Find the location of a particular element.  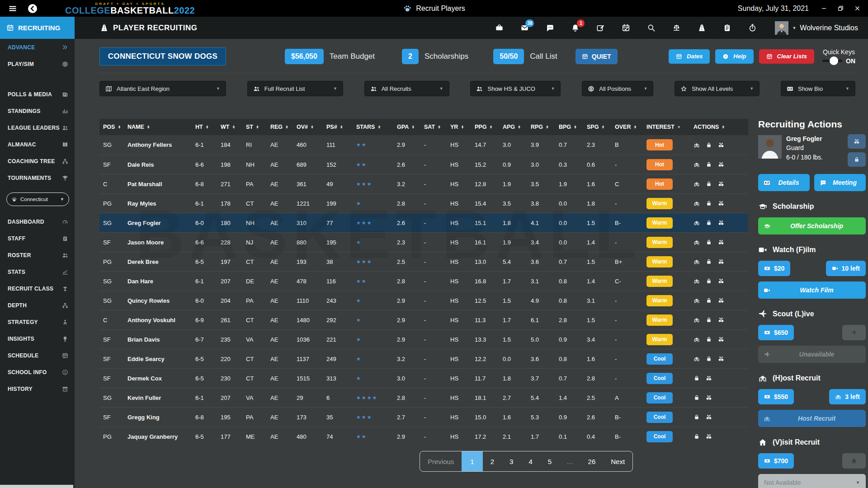

sidebar-item-stats: STATS is located at coordinates (37, 272).